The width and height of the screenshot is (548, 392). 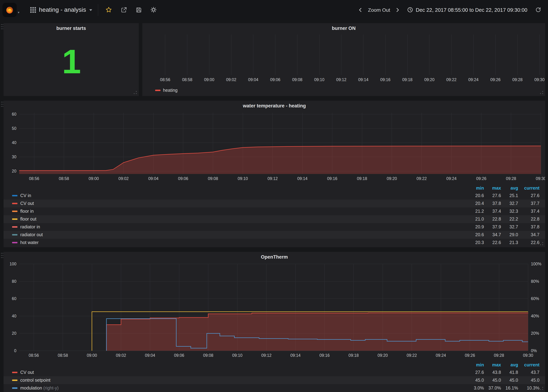 I want to click on zoom-out-button: Zoom Out, so click(x=379, y=10).